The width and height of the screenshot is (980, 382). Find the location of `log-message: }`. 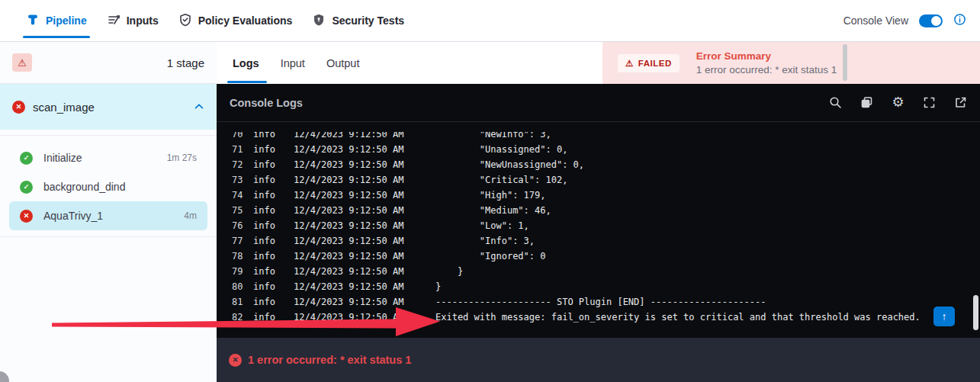

log-message: } is located at coordinates (704, 287).